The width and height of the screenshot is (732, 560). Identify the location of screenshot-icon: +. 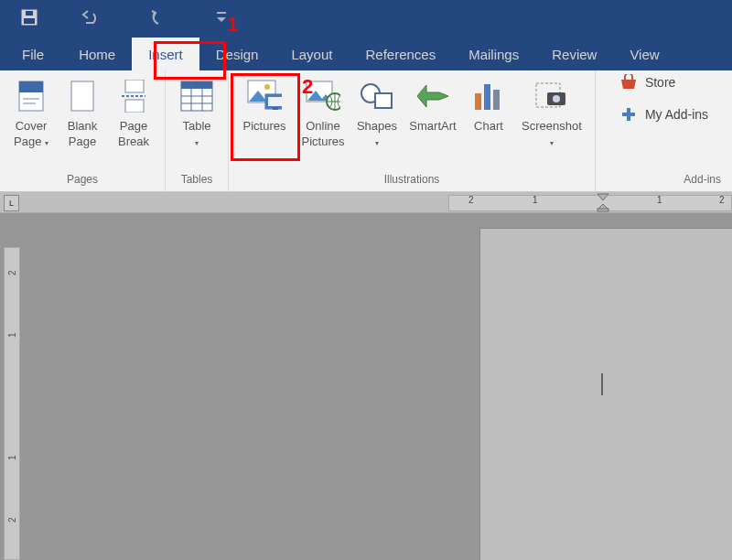
(552, 96).